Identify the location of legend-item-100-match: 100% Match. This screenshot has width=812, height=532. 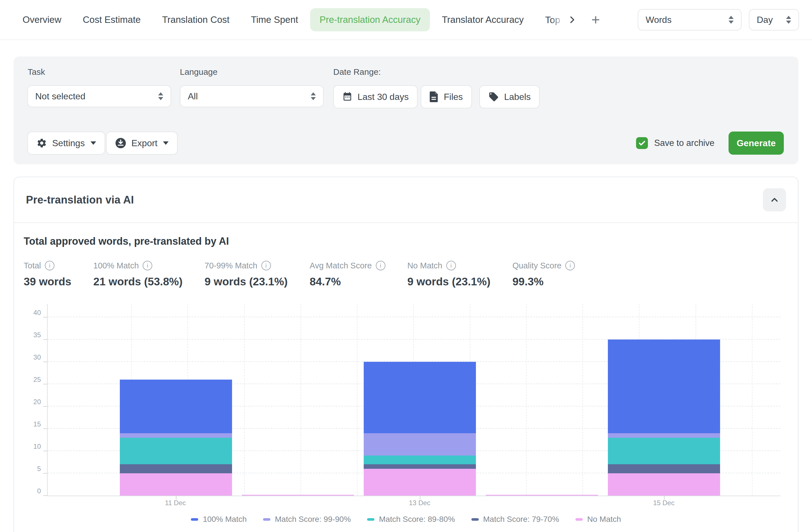
(219, 519).